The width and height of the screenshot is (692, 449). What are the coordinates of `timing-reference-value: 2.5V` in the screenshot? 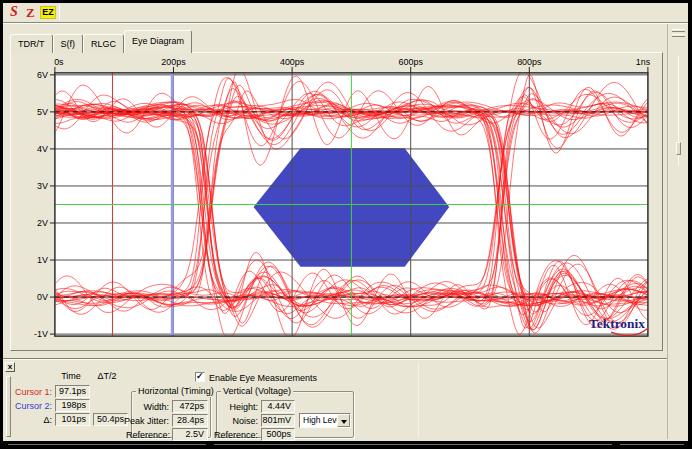 It's located at (190, 434).